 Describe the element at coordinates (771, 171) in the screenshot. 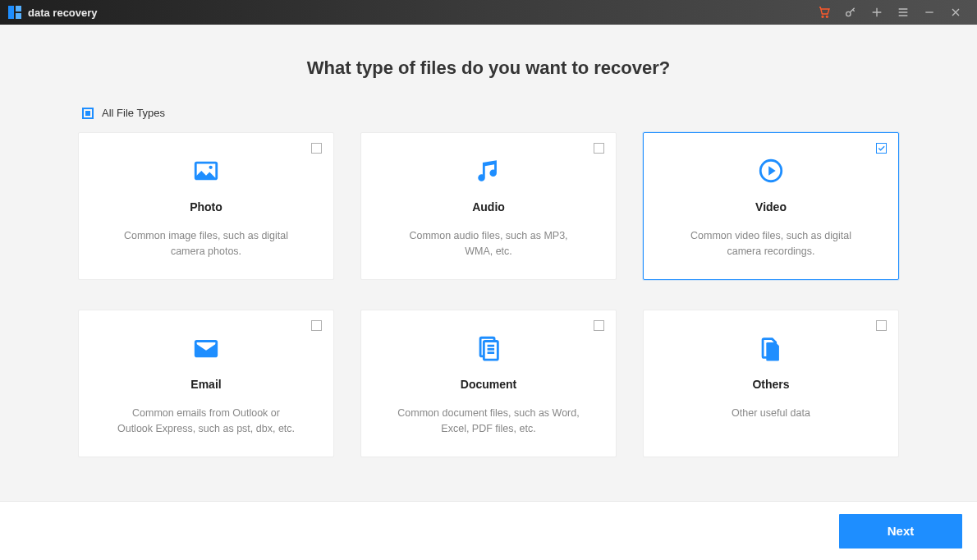

I see `video-icon` at that location.